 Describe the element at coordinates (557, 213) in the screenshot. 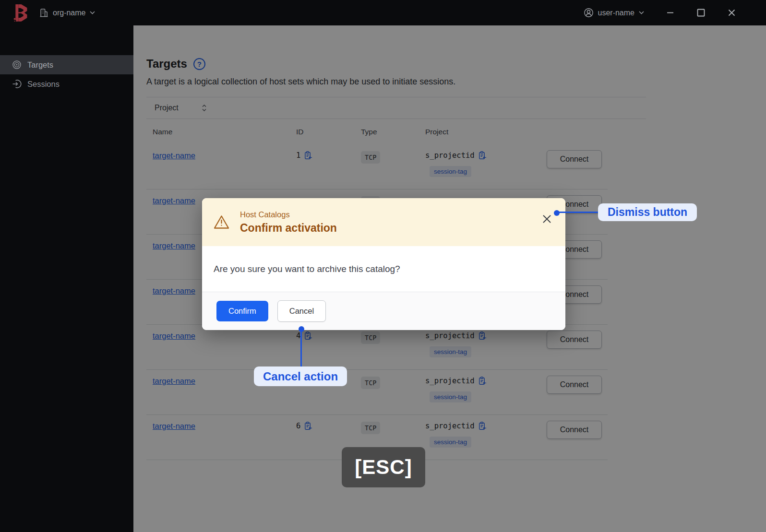

I see `annotation-dot` at that location.